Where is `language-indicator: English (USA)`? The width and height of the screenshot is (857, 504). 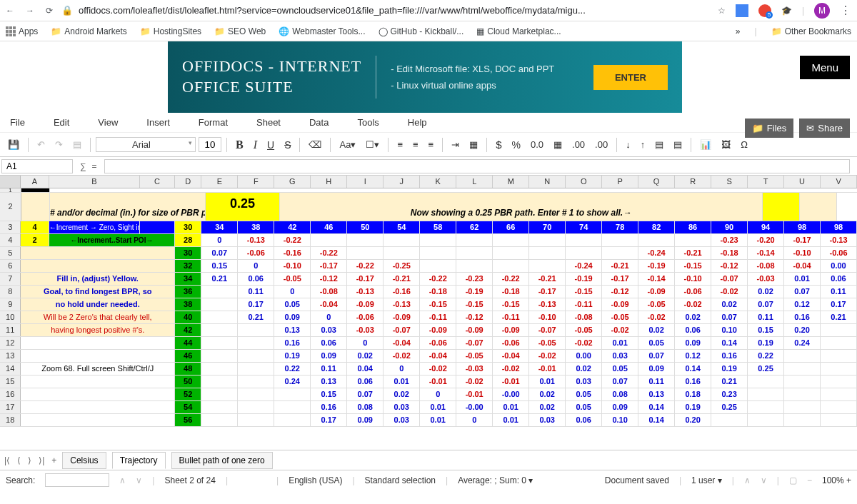 language-indicator: English (USA) is located at coordinates (316, 480).